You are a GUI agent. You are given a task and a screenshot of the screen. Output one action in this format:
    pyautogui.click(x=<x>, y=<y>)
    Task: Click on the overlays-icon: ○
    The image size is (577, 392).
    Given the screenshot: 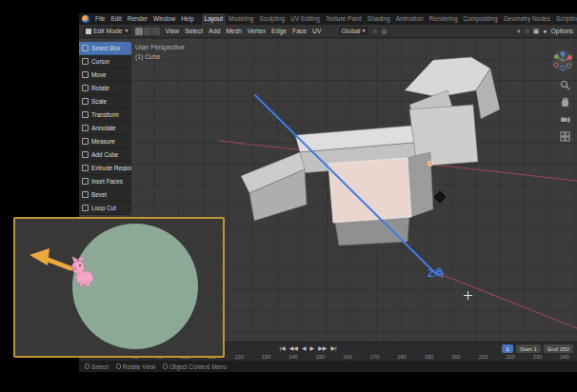 What is the action you would take?
    pyautogui.click(x=527, y=30)
    